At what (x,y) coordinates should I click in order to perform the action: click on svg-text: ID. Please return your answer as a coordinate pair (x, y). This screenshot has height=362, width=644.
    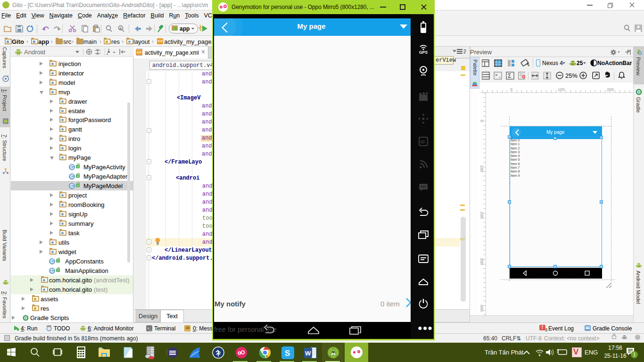
    Looking at the image, I should click on (423, 142).